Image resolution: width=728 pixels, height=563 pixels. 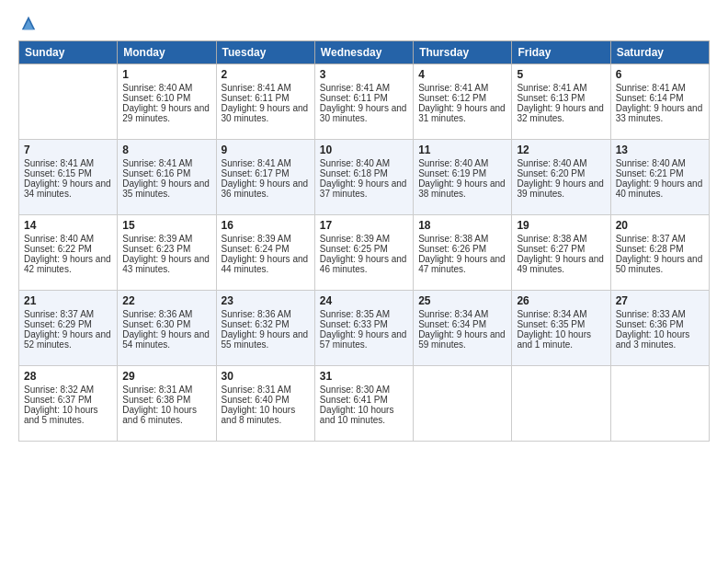 What do you see at coordinates (561, 150) in the screenshot?
I see `day-number: 12` at bounding box center [561, 150].